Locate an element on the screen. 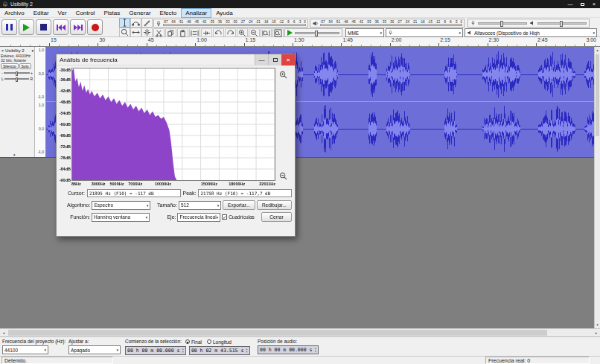 The image size is (600, 364). envelope-tool-button is located at coordinates (135, 22).